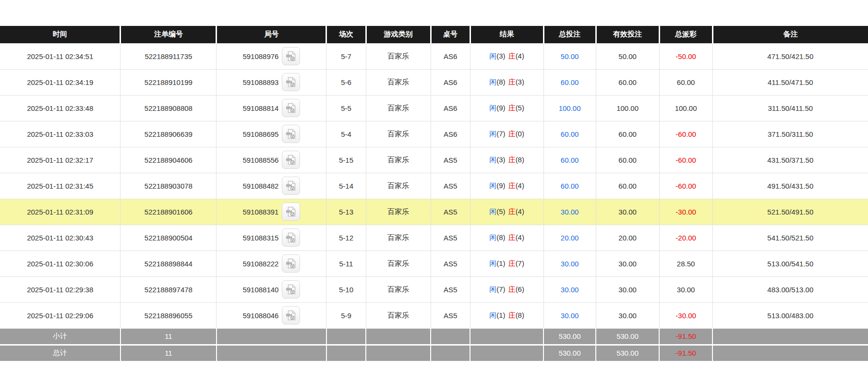  I want to click on cell-time: 2025-01-11 02:30:06, so click(60, 263).